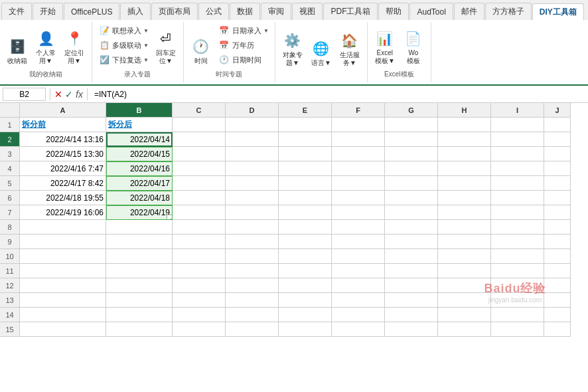 The height and width of the screenshot is (392, 588). Describe the element at coordinates (557, 256) in the screenshot. I see `cell-j10` at that location.